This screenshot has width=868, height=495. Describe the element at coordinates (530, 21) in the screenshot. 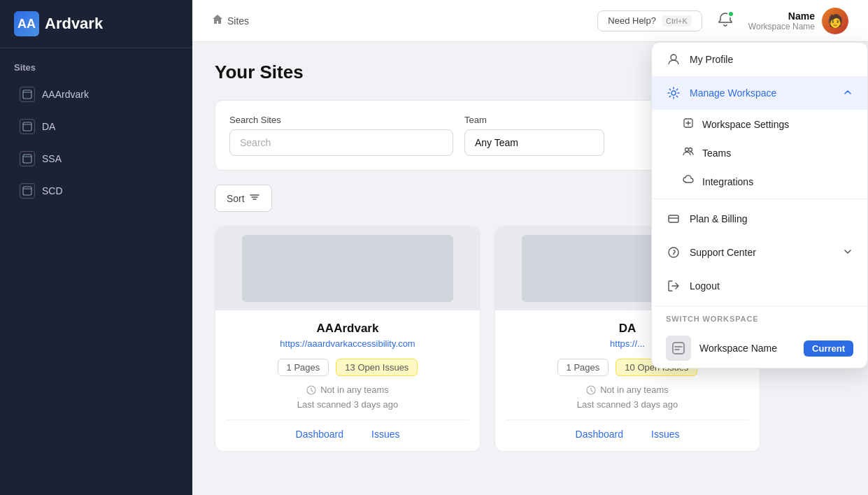

I see `topbar: Sites Need Help? Ctrl+K Name Workspace N…` at that location.